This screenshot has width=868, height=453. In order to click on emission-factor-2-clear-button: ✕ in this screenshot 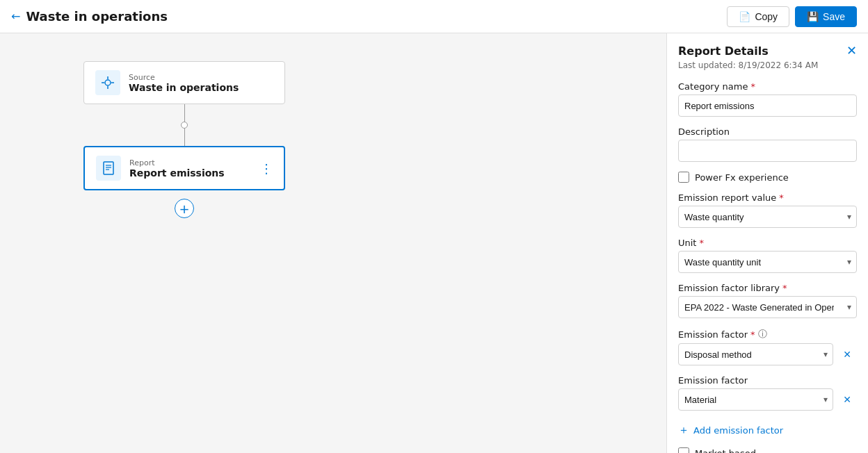, I will do `click(847, 400)`.